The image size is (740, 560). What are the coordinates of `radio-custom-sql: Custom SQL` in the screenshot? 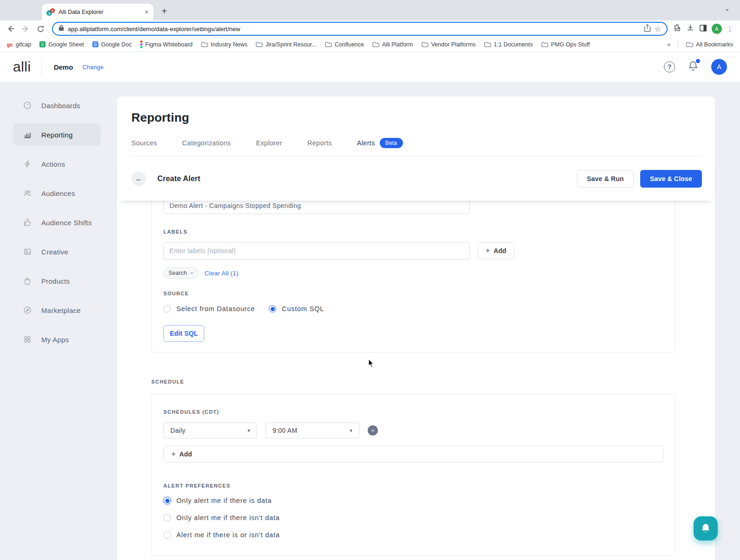 It's located at (296, 309).